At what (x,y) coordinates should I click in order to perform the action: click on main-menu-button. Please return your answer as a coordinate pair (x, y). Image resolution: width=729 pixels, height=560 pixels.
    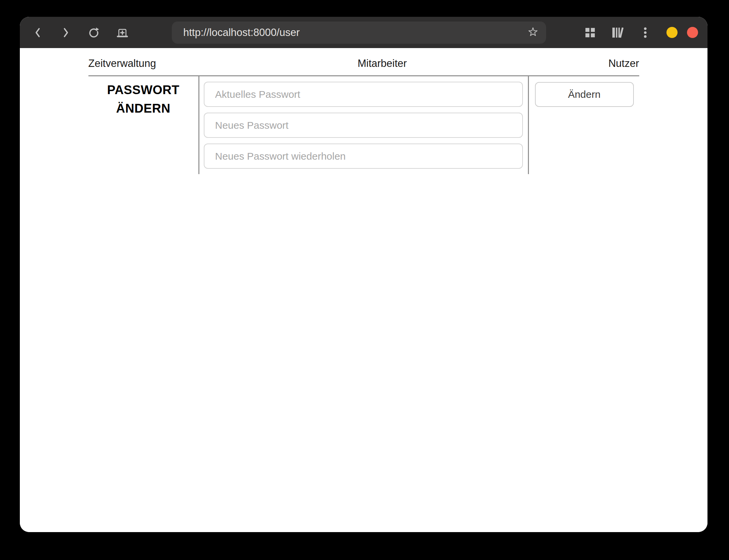
    Looking at the image, I should click on (645, 33).